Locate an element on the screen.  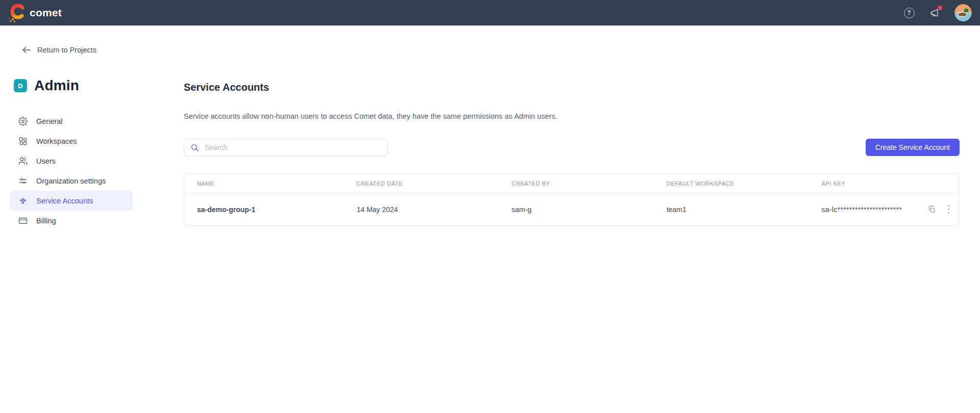
comet-logo: comet is located at coordinates (35, 13).